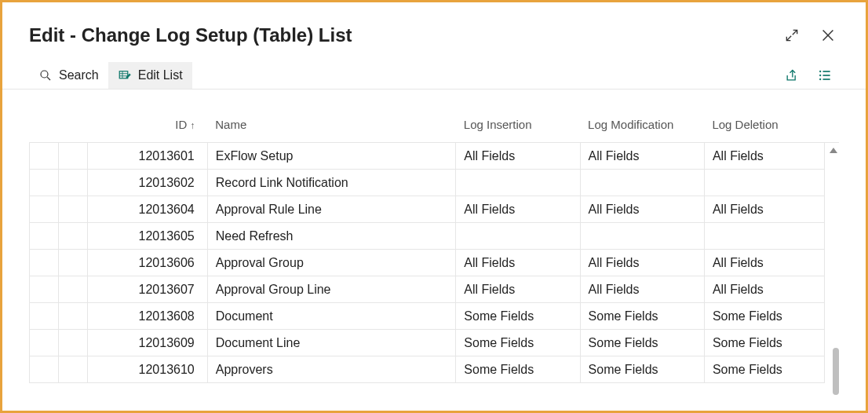  Describe the element at coordinates (828, 35) in the screenshot. I see `close-icon` at that location.